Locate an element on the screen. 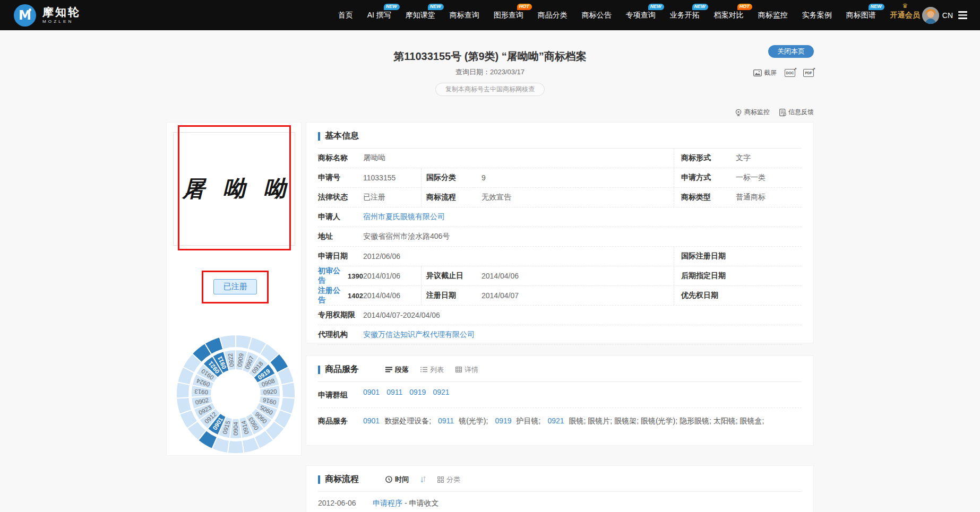  detail-view-icon is located at coordinates (459, 369).